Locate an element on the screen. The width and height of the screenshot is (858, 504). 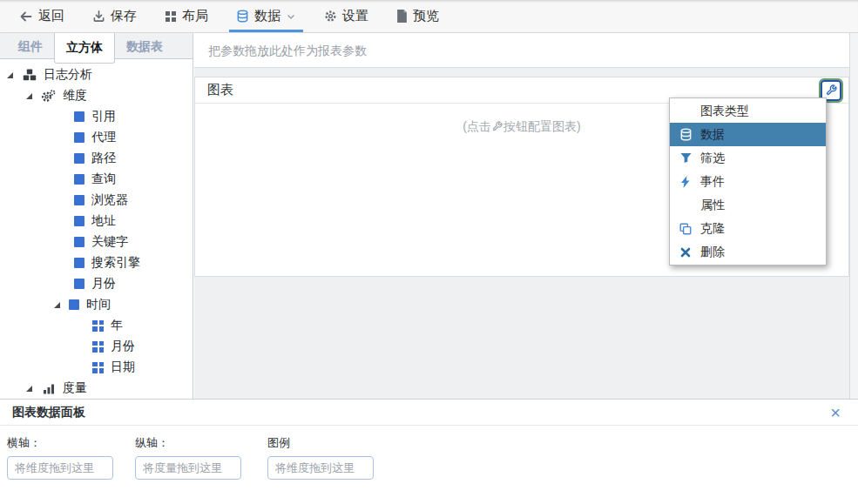
tree-node-root: 日志分析 is located at coordinates (96, 75).